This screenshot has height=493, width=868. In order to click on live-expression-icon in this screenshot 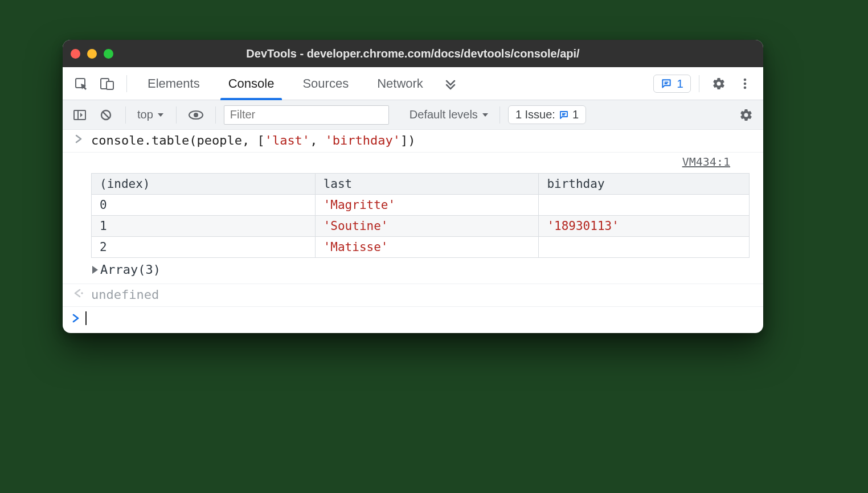, I will do `click(196, 115)`.